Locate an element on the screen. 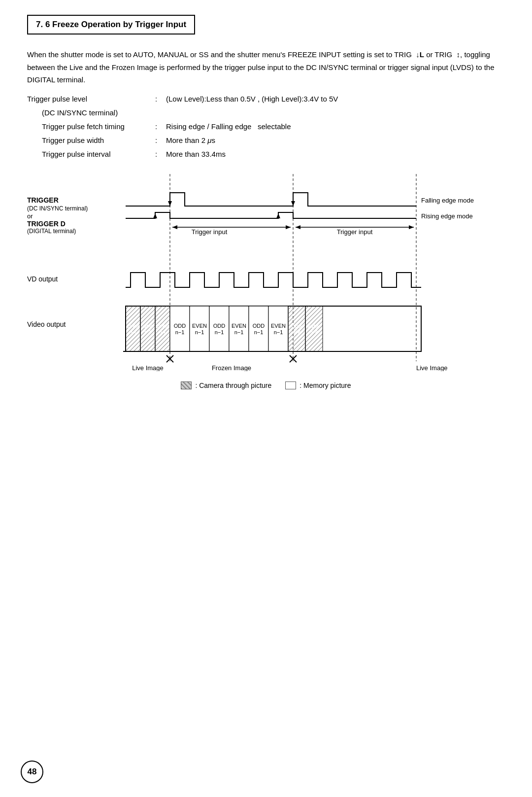 This screenshot has width=532, height=797. svg-text: Rising edge mode is located at coordinates (447, 216).